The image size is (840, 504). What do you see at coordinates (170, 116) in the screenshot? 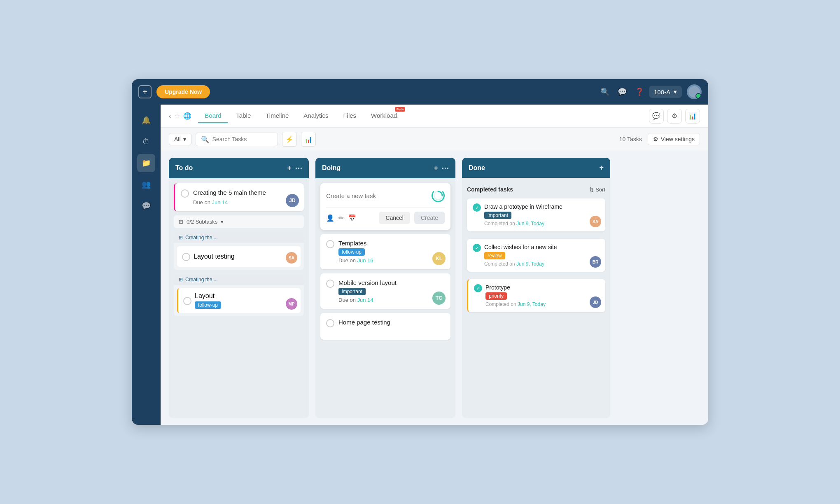
I see `back-button: ‹` at bounding box center [170, 116].